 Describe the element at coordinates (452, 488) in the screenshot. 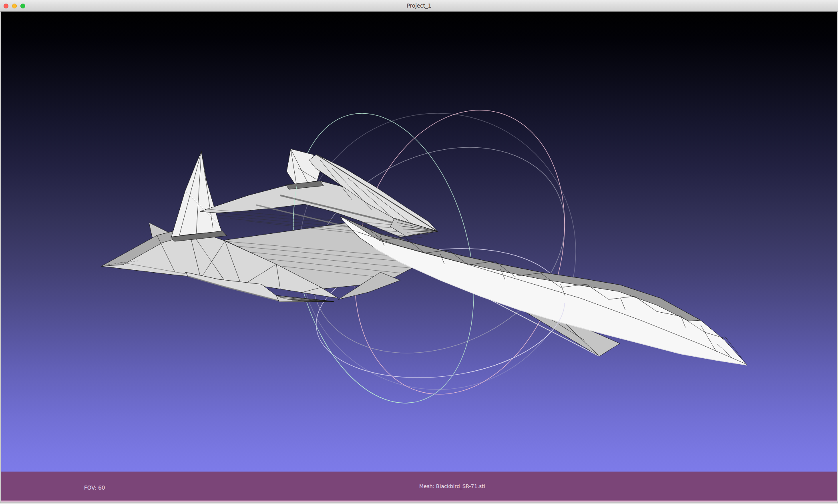

I see `hud-mesh-stats: Mesh: Blackbird_SR-71.stl Vertices: 510 …` at that location.